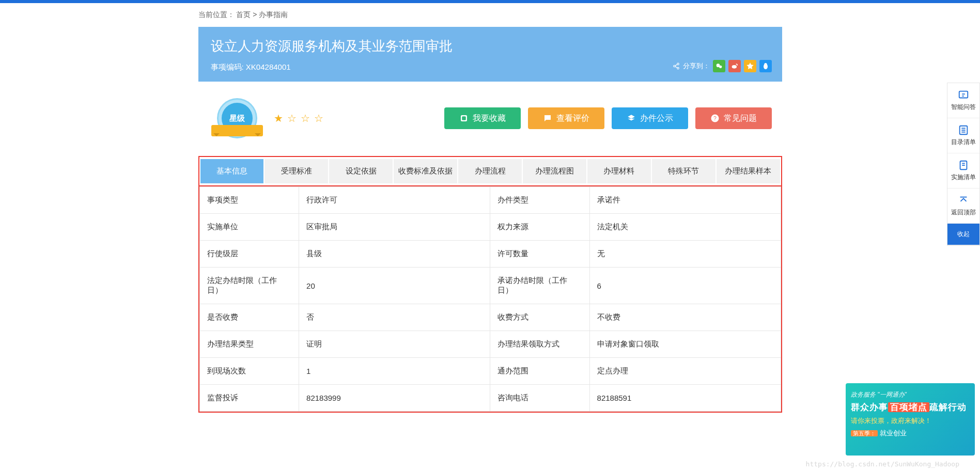 This screenshot has width=980, height=471. I want to click on info-value: 无, so click(685, 254).